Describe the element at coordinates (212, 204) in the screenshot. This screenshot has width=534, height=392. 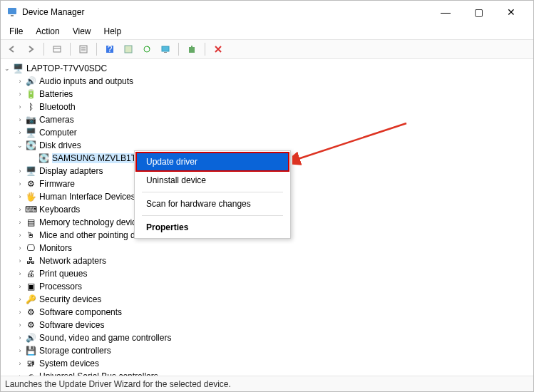
I see `ctx-scan-for-hardware-changes: Scan for hardware changes` at that location.